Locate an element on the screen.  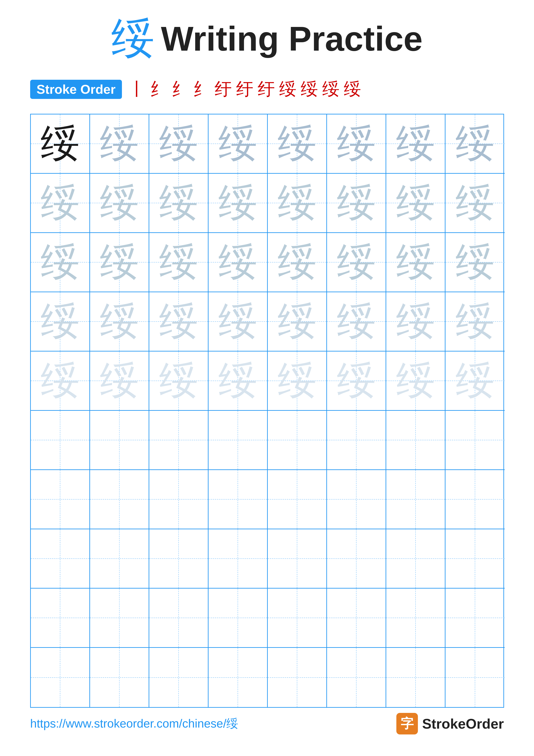
grid-cell-2-0: 绥 is located at coordinates (61, 263).